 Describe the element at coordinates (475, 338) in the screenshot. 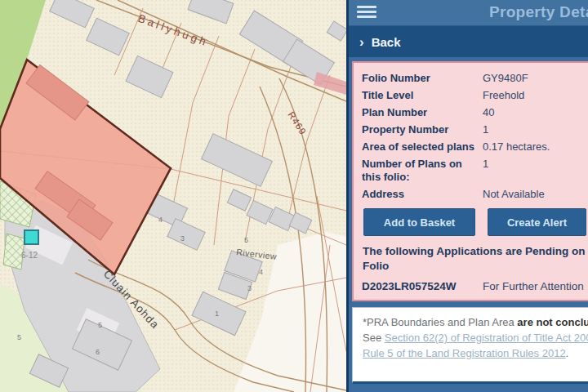

I see `disclaimer-text: *PRA Boundaries and Plan Area are not co…` at that location.